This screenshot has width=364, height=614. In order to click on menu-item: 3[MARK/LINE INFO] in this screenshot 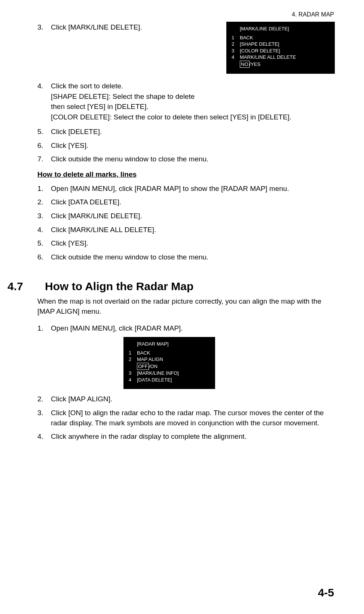, I will do `click(169, 373)`.